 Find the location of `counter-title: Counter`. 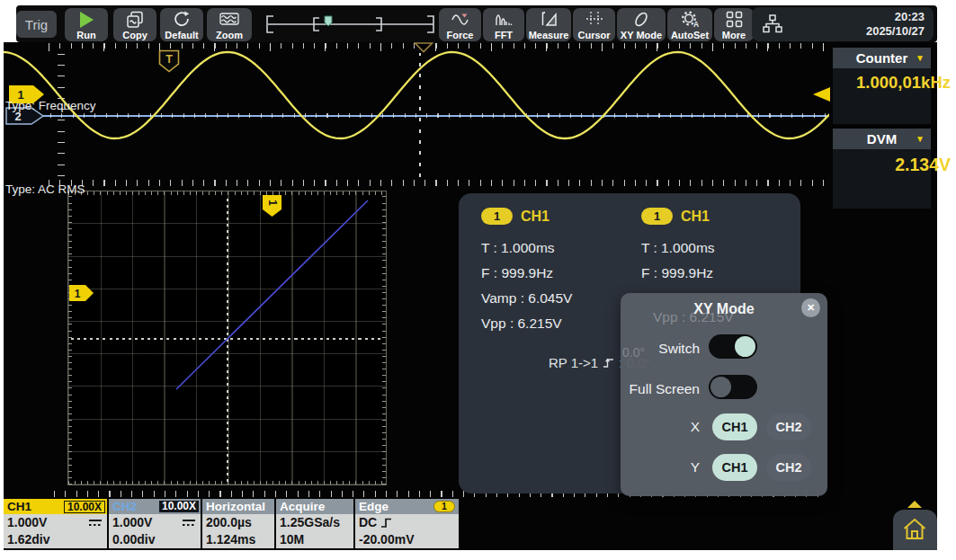

counter-title: Counter is located at coordinates (882, 58).